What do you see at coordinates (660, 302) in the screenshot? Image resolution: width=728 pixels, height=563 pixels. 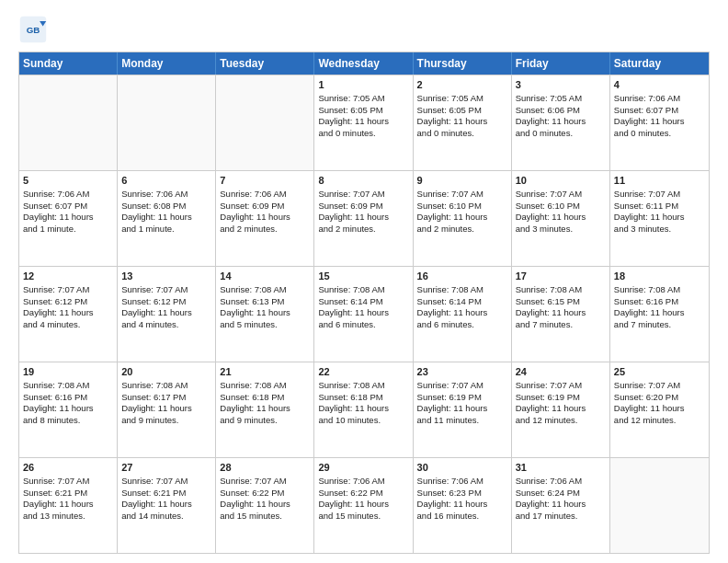 I see `day-info-line: Sunset: 6:16 PM` at bounding box center [660, 302].